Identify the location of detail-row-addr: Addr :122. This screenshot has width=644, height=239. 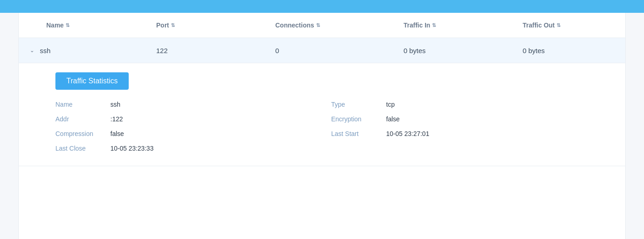
(184, 119).